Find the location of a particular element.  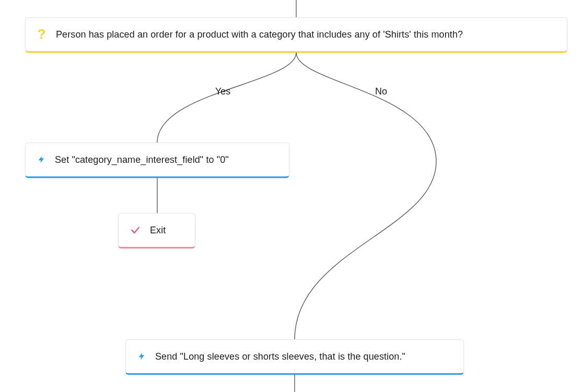

branch-label-no: No is located at coordinates (381, 92).